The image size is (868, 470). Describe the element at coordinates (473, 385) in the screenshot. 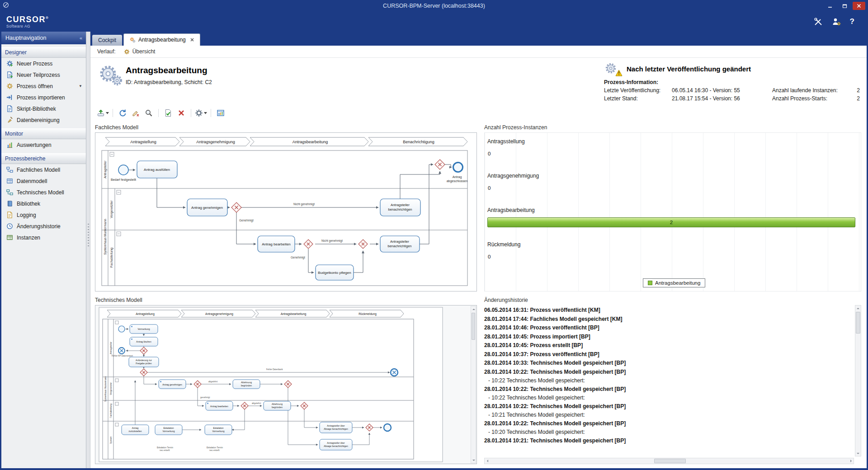

I see `tech-panel-scrollbar` at that location.